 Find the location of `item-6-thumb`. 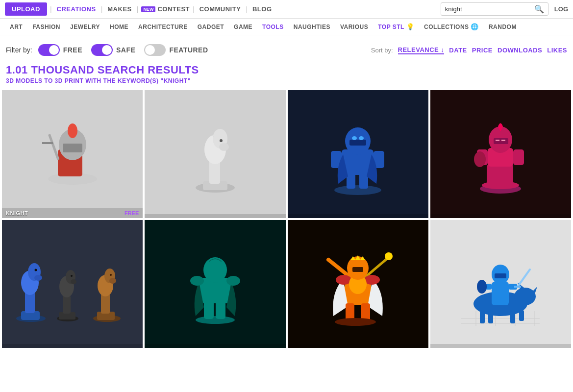

item-6-thumb is located at coordinates (215, 284).